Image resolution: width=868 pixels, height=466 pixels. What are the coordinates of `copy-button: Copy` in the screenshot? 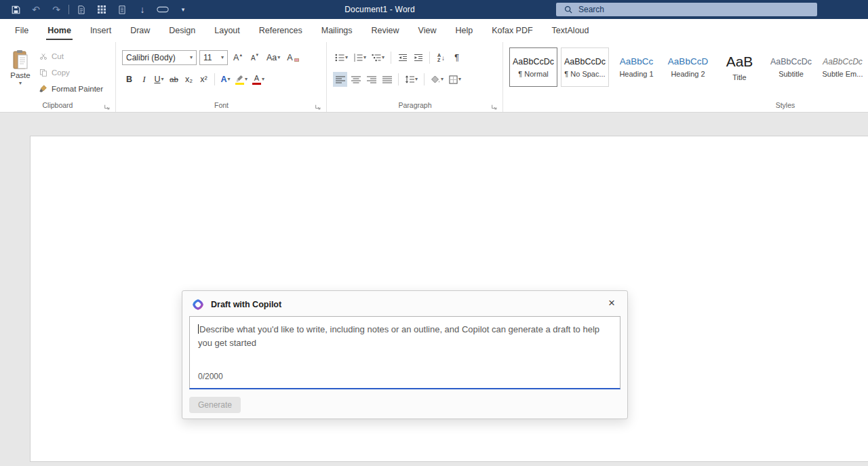 It's located at (71, 73).